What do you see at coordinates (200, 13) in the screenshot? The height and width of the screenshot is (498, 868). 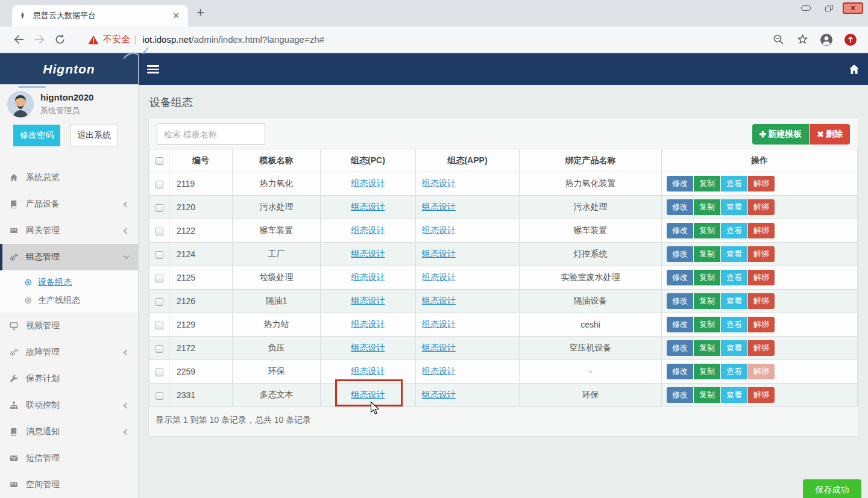 I see `new-tab-button: +` at bounding box center [200, 13].